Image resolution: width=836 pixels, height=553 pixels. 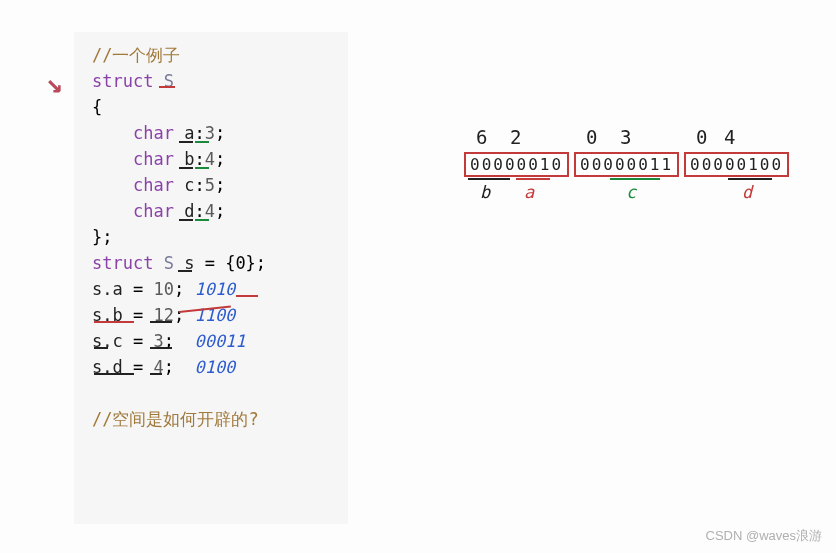 What do you see at coordinates (189, 263) in the screenshot?
I see `decl-var: s` at bounding box center [189, 263].